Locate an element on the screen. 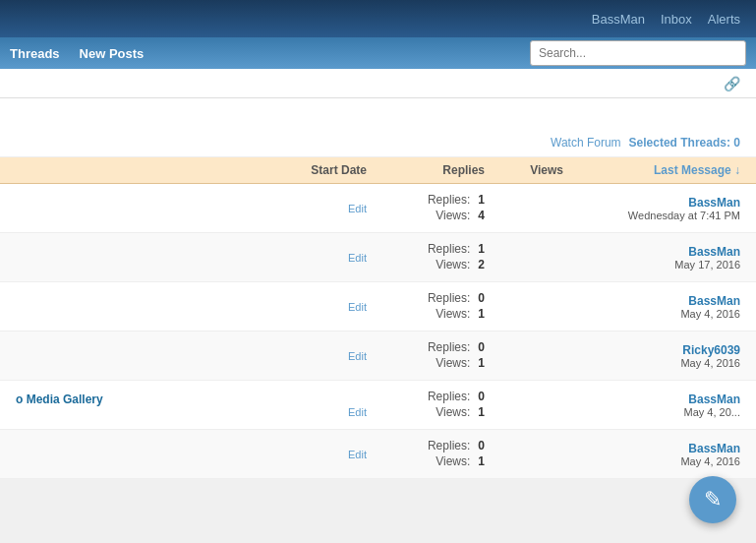  last-message-cell: BassMan May 17, 2016 is located at coordinates (652, 258).